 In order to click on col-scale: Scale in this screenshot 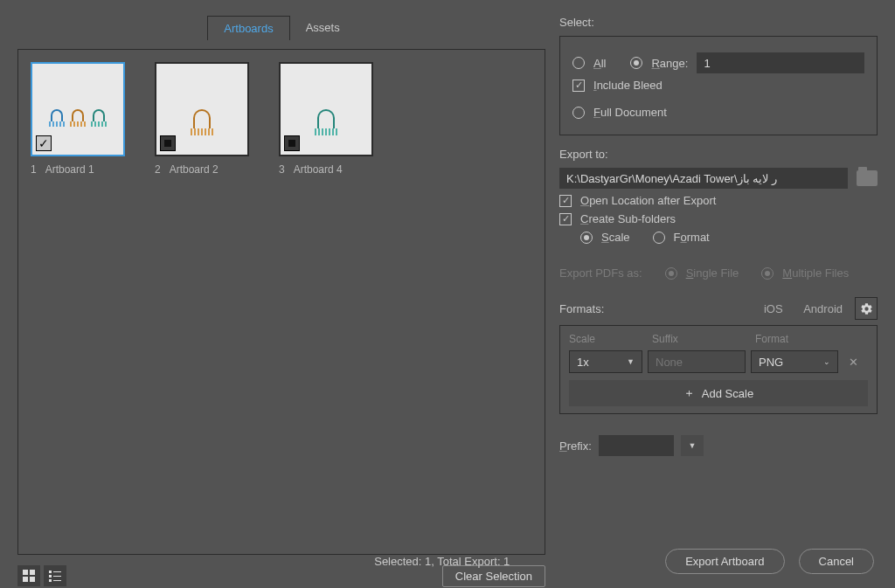, I will do `click(610, 339)`.